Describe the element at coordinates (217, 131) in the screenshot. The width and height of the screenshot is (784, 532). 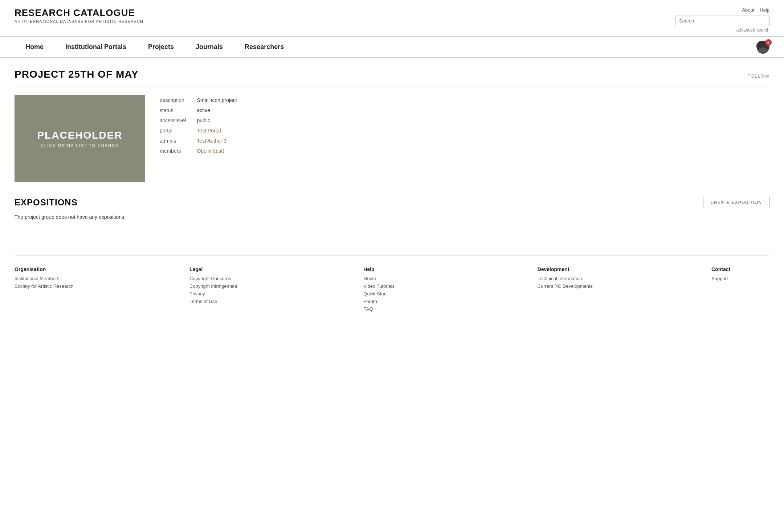
I see `meta-value-portal: Test Portal` at that location.